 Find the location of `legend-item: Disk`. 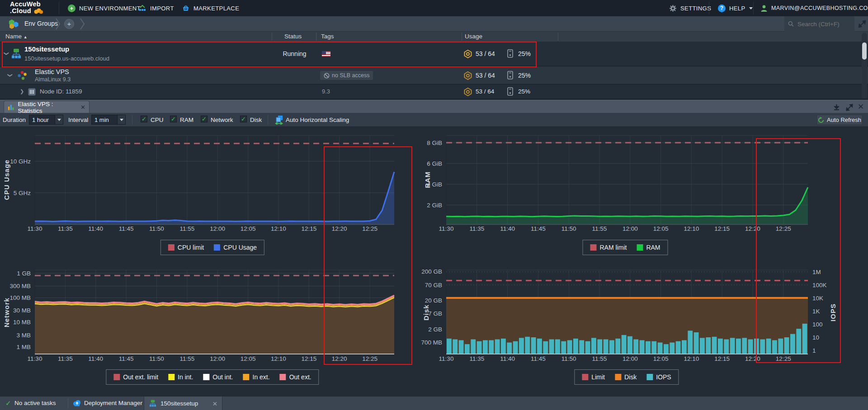

legend-item: Disk is located at coordinates (626, 377).